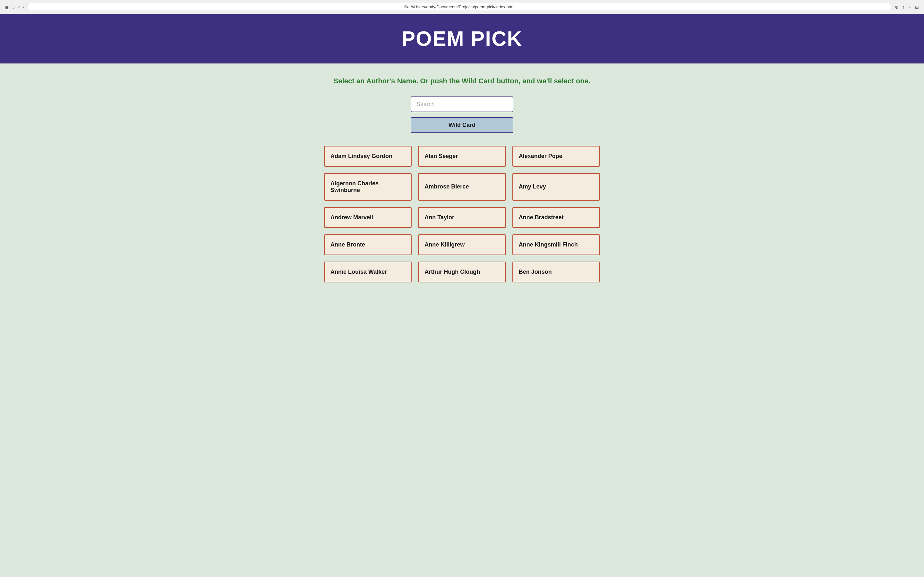 The width and height of the screenshot is (924, 577). Describe the element at coordinates (368, 156) in the screenshot. I see `author-button: Adam Lindsay Gordon` at that location.